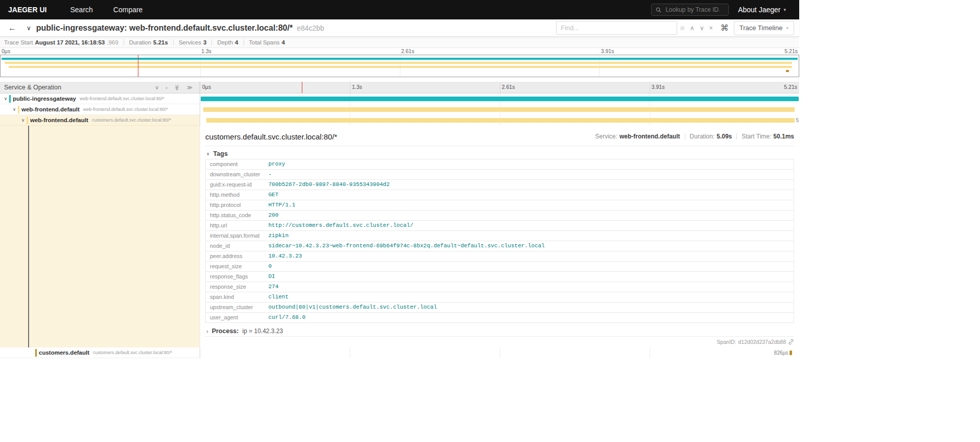  What do you see at coordinates (702, 28) in the screenshot?
I see `find-next-button: ∨` at bounding box center [702, 28].